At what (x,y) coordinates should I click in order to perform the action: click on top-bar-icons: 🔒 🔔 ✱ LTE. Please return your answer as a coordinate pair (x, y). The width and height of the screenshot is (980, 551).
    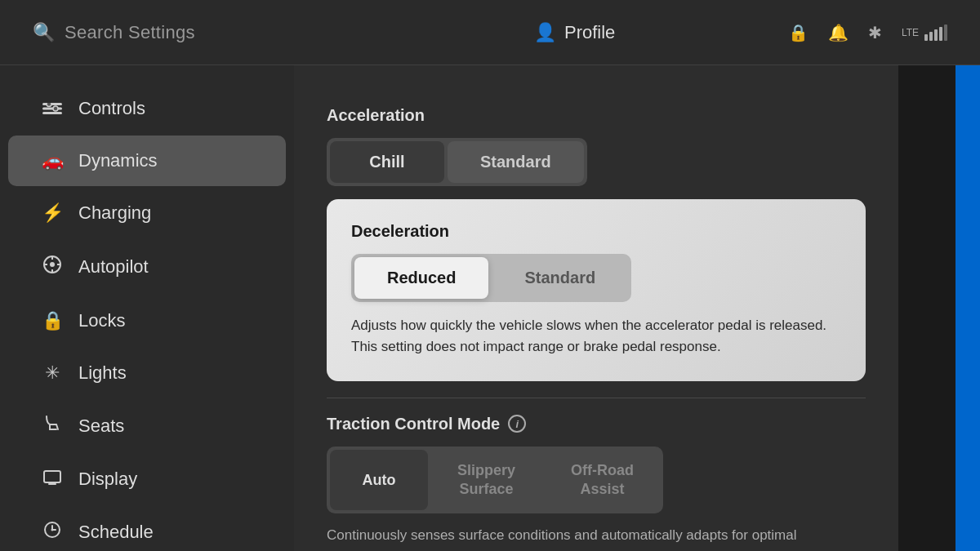
    Looking at the image, I should click on (867, 33).